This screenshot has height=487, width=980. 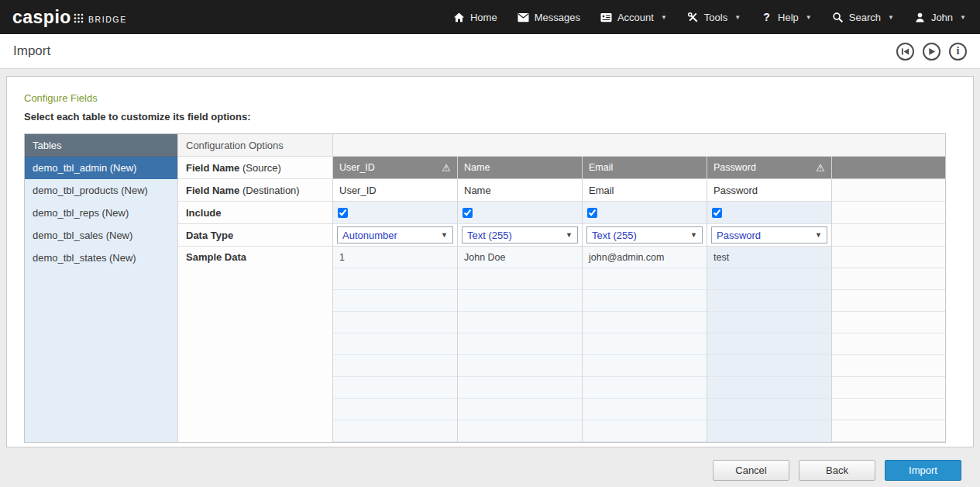 What do you see at coordinates (395, 191) in the screenshot?
I see `destination-field-name: User_ID` at bounding box center [395, 191].